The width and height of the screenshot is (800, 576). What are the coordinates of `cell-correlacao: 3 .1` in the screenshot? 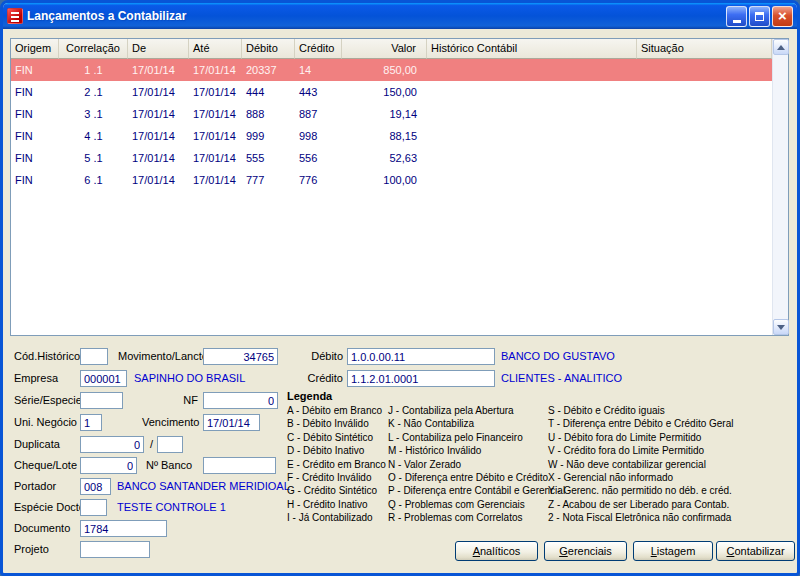 It's located at (94, 114).